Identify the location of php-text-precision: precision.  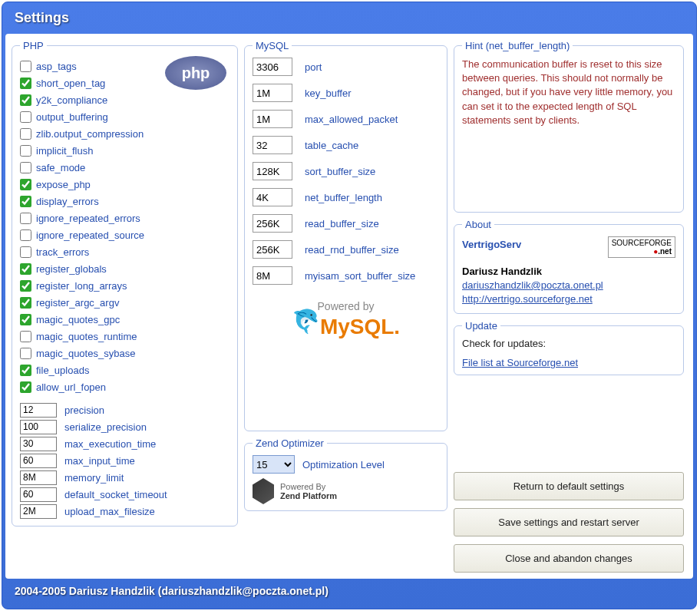
(124, 410).